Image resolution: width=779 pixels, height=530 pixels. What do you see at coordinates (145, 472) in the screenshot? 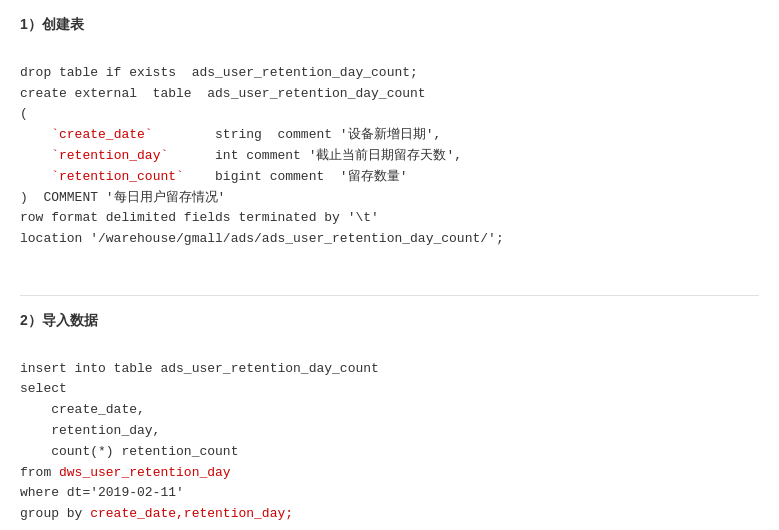
I see `from-table: dws_user_retention_day` at bounding box center [145, 472].